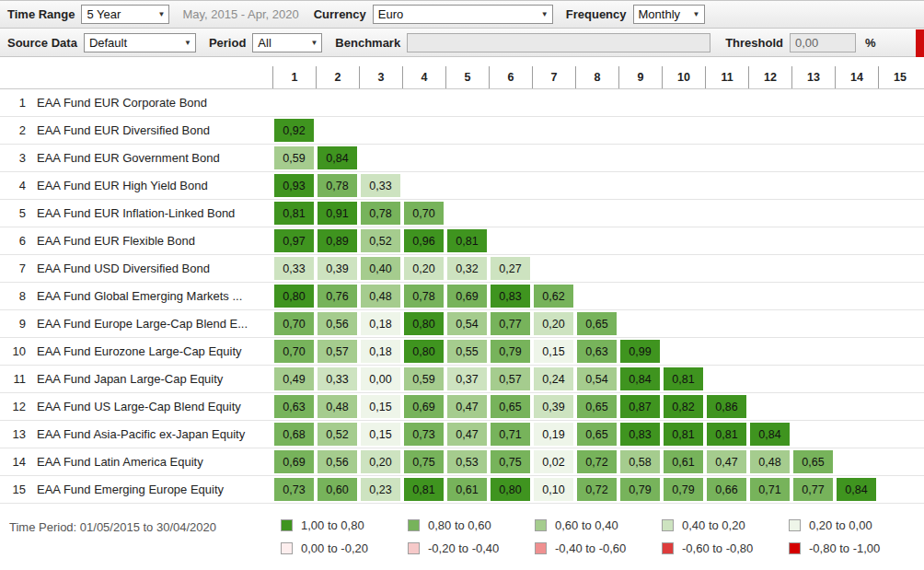  What do you see at coordinates (423, 269) in the screenshot?
I see `correlation-cell: 0,20` at bounding box center [423, 269].